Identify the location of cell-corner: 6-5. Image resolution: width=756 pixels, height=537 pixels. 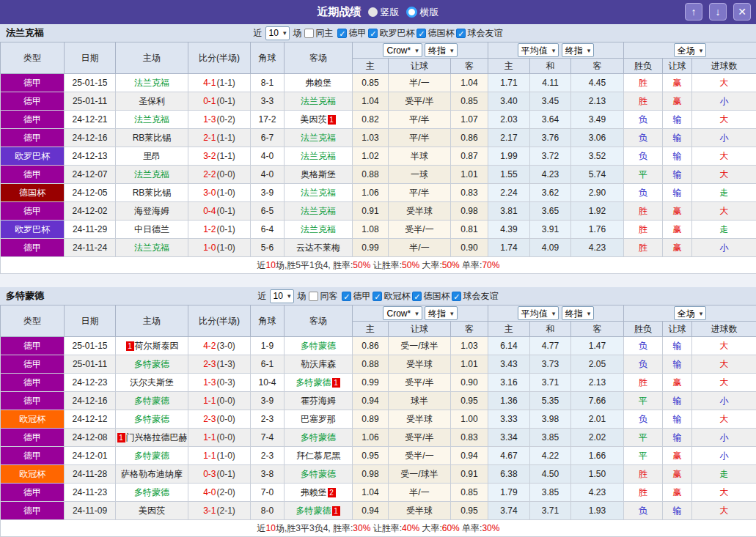
(268, 211).